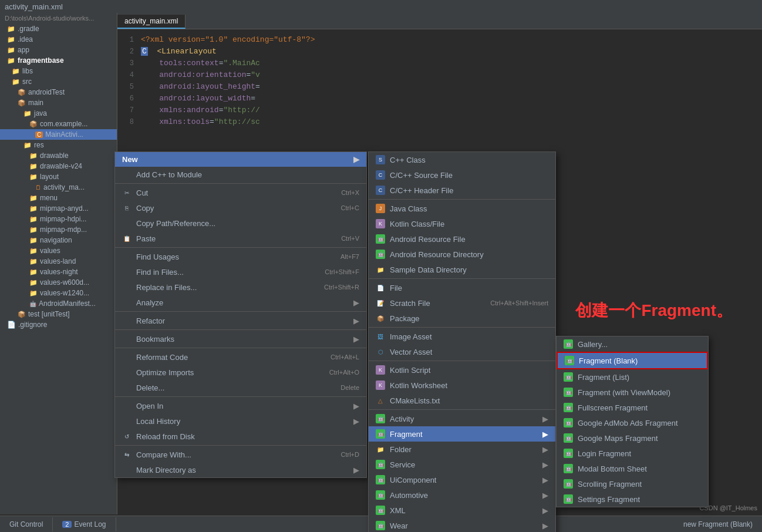  Describe the element at coordinates (462, 449) in the screenshot. I see `new-item-folder: 📁 Folder ▶` at that location.